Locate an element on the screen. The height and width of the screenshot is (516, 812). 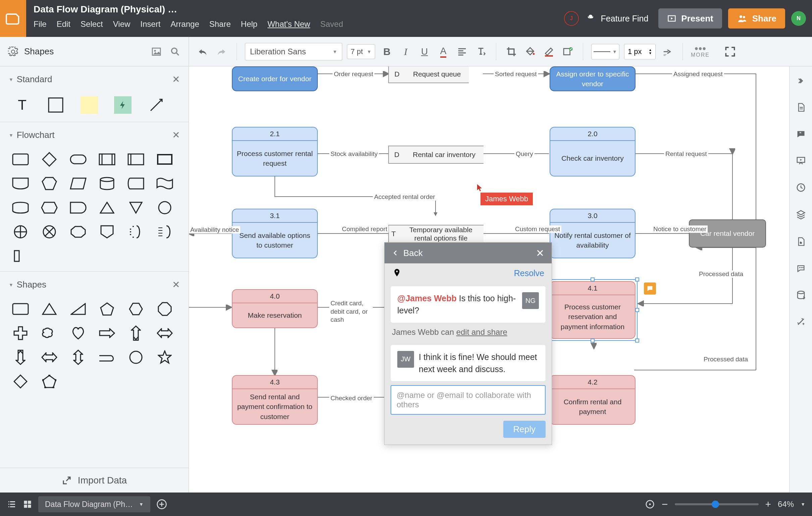
zoom-slider is located at coordinates (717, 504).